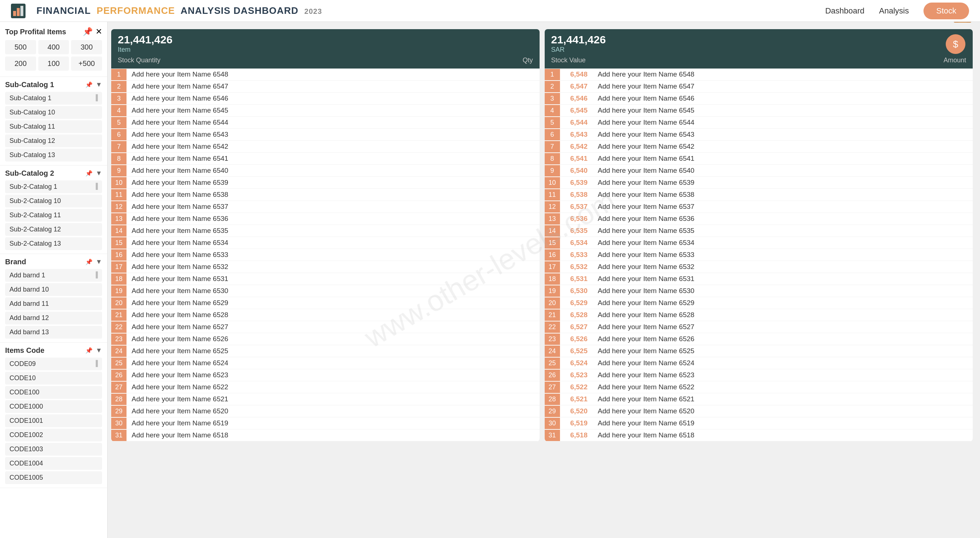  What do you see at coordinates (759, 87) in the screenshot?
I see `table-row: 2 6,547 Add here your Item Name 6547` at bounding box center [759, 87].